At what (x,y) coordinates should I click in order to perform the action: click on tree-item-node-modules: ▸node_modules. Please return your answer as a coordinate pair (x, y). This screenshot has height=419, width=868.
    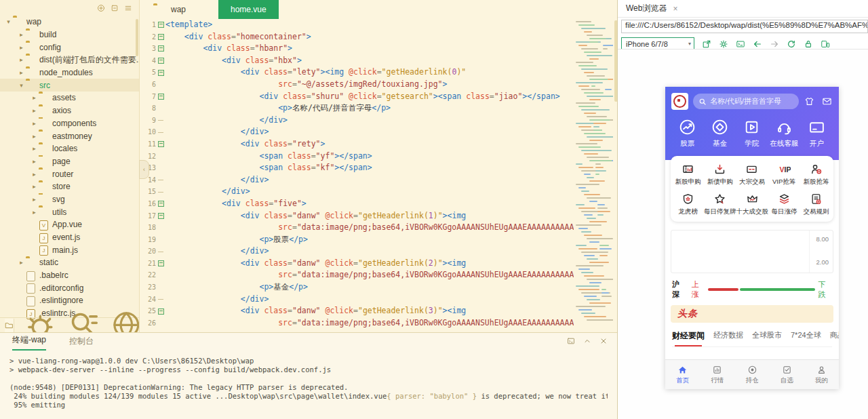
    Looking at the image, I should click on (69, 73).